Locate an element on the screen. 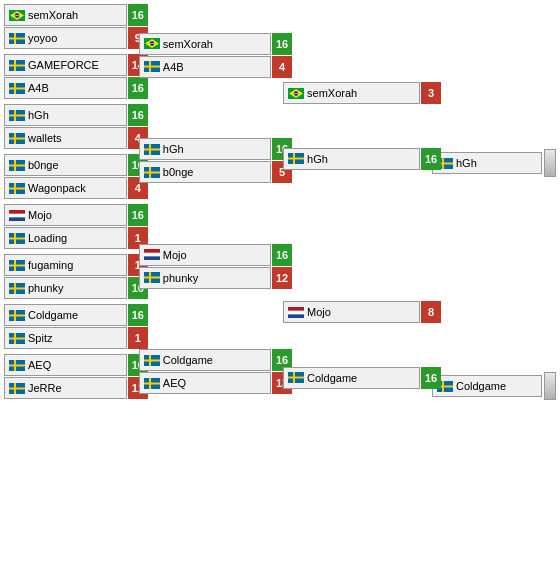 The width and height of the screenshot is (560, 575). team-row: phunky16 is located at coordinates (66, 288).